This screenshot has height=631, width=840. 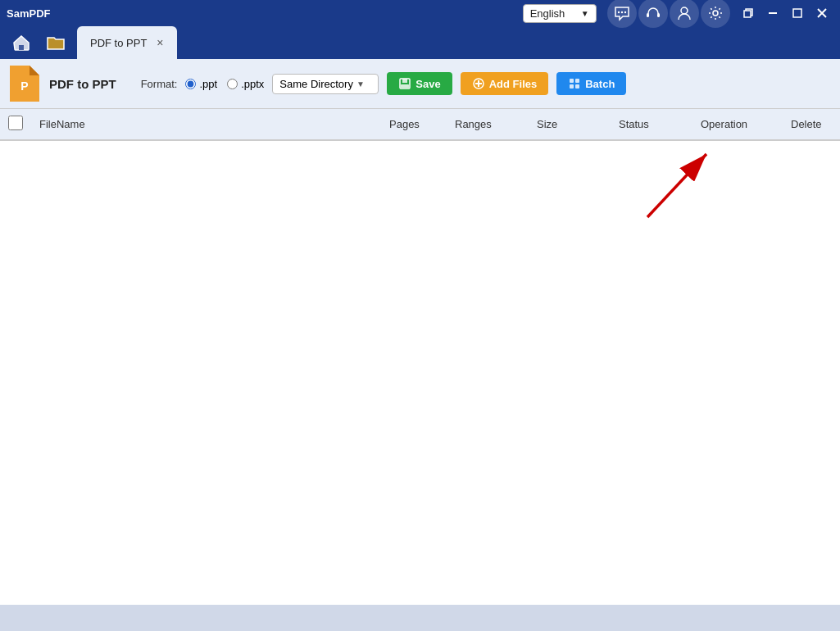 I want to click on col-size: Size, so click(x=570, y=125).